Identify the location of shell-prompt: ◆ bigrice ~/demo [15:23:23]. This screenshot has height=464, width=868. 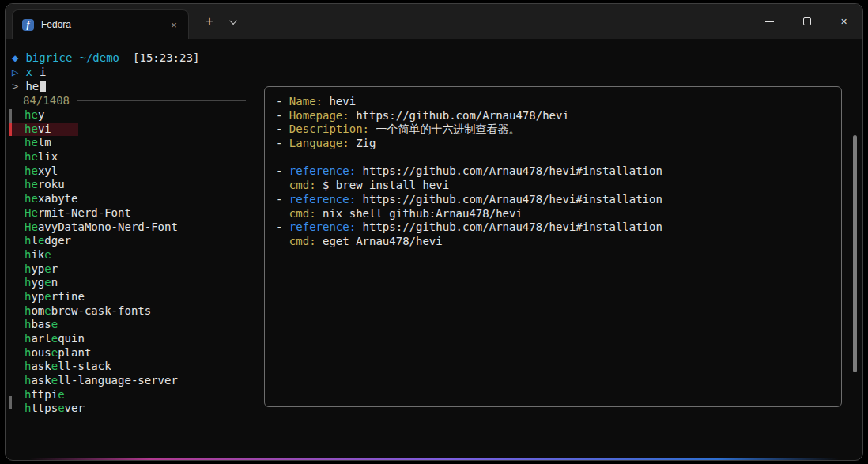
(106, 58).